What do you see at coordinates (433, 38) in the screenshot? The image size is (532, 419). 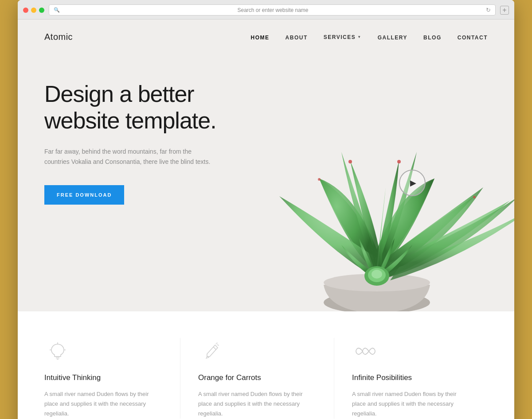 I see `nav-blog: BLOG` at bounding box center [433, 38].